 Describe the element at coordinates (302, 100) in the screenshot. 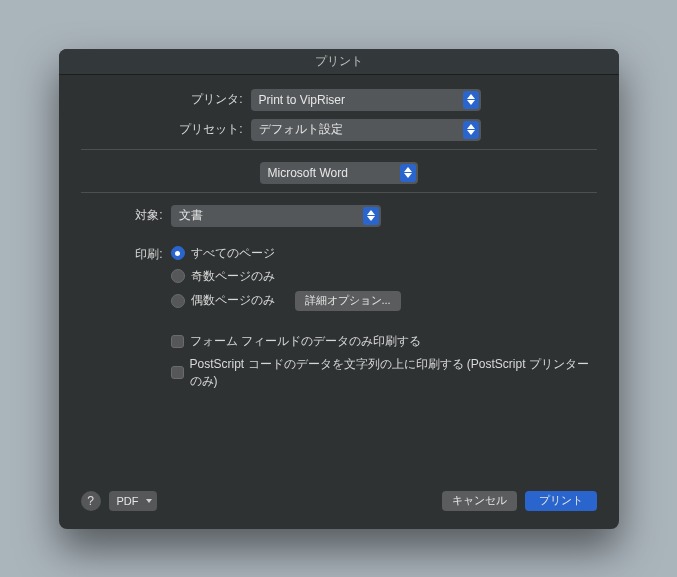

I see `printer-value: Print to VipRiser` at that location.